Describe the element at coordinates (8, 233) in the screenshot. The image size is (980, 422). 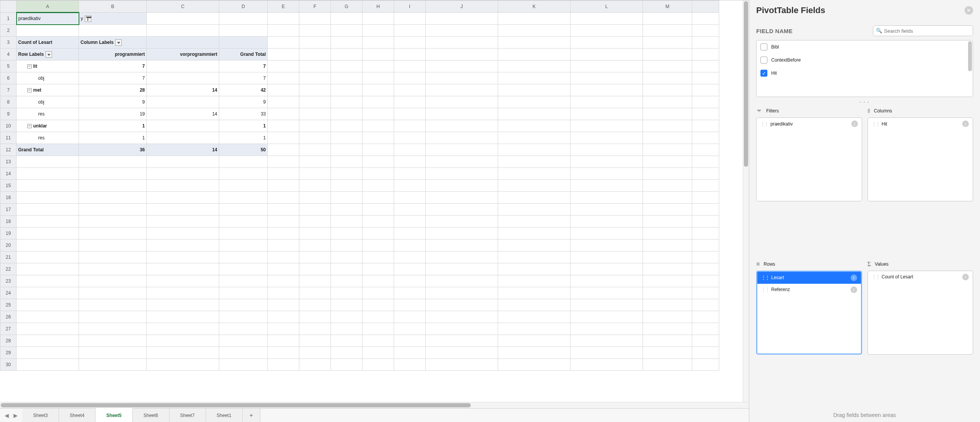
I see `row-header-19: 19` at that location.